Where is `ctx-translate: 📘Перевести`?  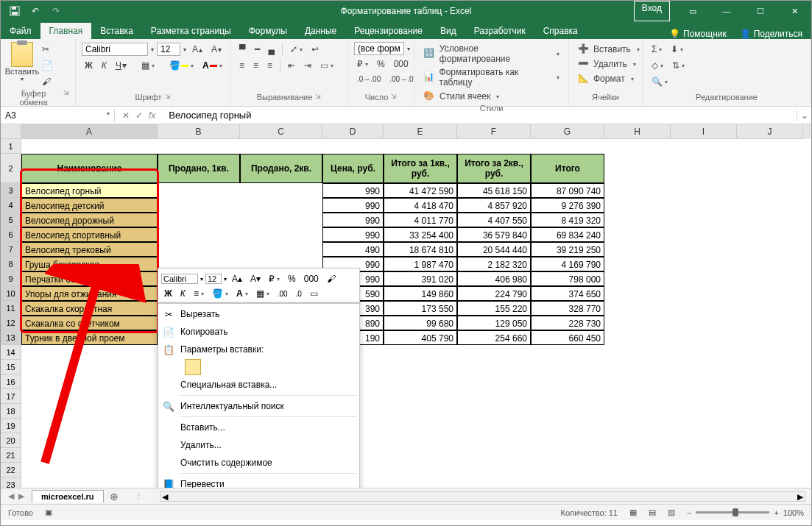
ctx-translate: 📘Перевести is located at coordinates (259, 481).